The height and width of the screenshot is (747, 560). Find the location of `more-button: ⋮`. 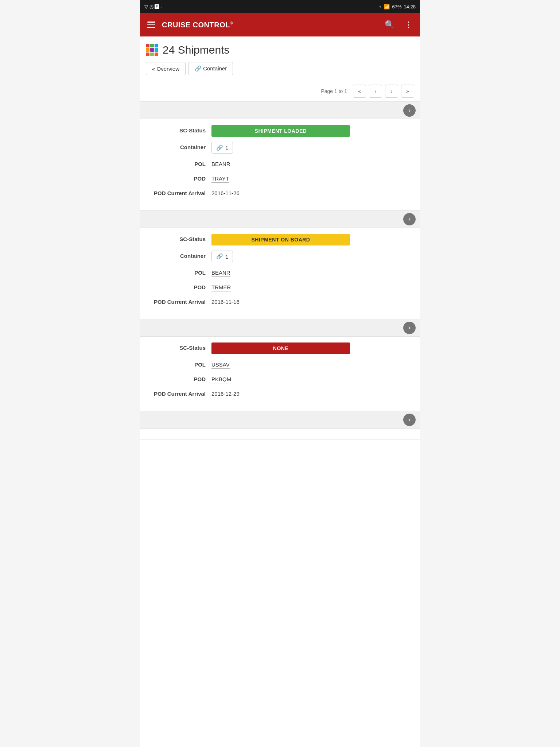

more-button: ⋮ is located at coordinates (409, 25).